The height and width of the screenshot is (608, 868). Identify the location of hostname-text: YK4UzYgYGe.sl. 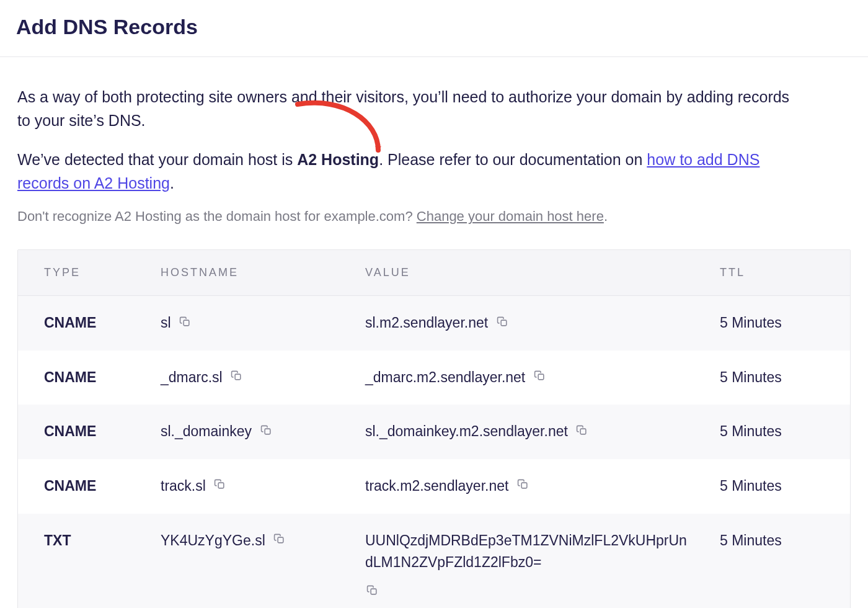
(213, 541).